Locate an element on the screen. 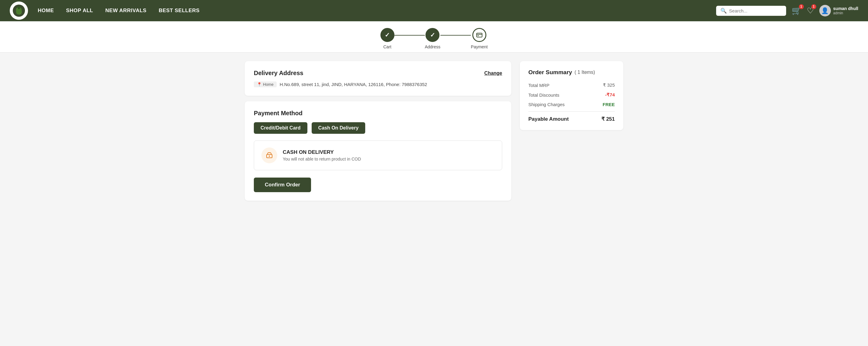 The height and width of the screenshot is (346, 868). pin-icon: 📍 is located at coordinates (259, 84).